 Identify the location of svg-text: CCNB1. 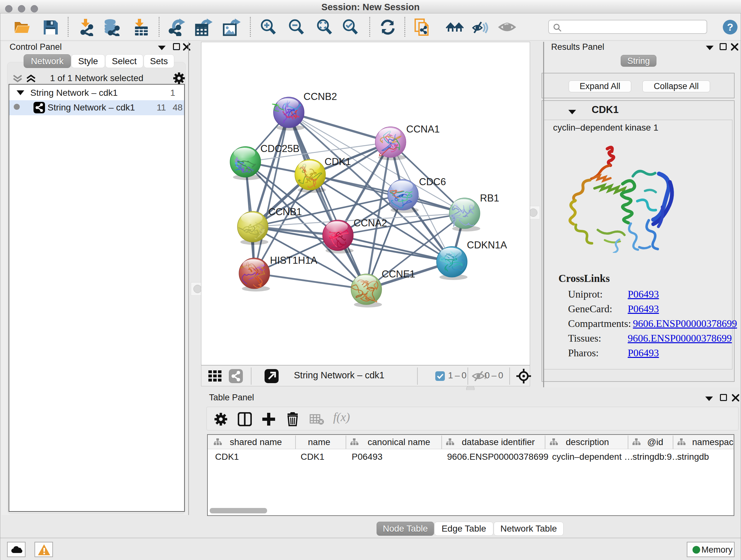
(285, 212).